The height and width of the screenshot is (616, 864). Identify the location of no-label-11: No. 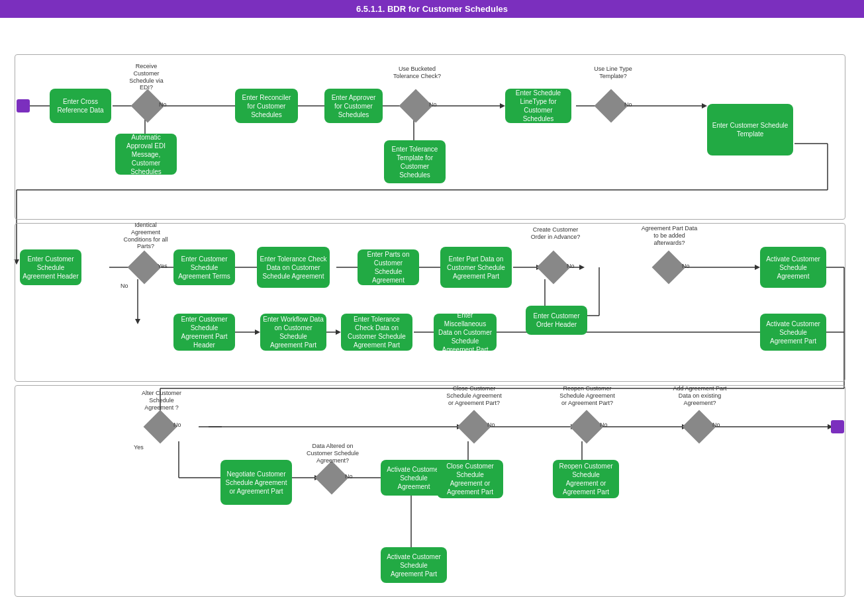
(716, 425).